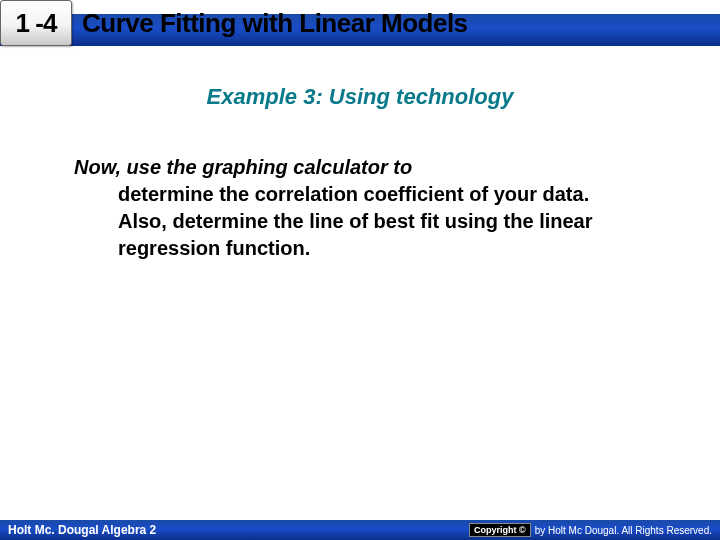 This screenshot has height=540, width=720. Describe the element at coordinates (36, 23) in the screenshot. I see `section-number-badge: 1 -4` at that location.